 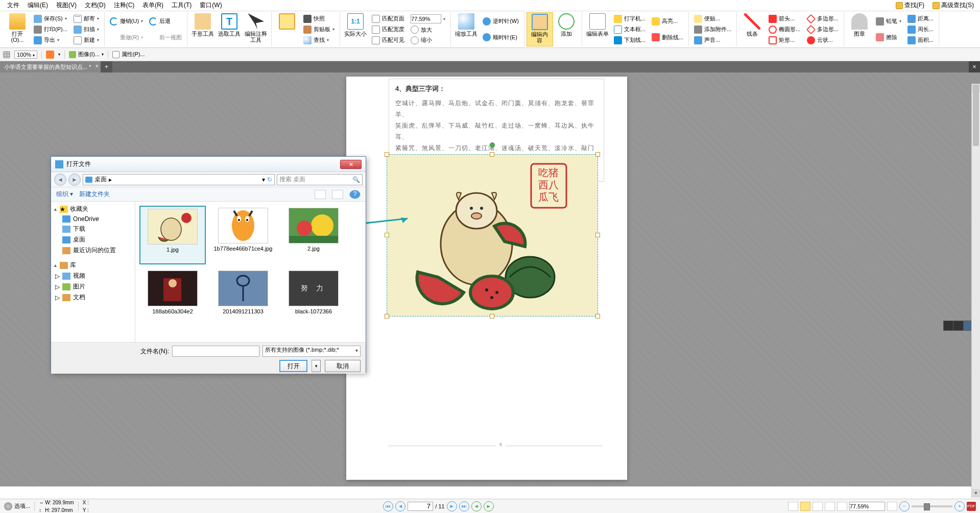 What do you see at coordinates (630, 40) in the screenshot?
I see `underline-button: 下划线...` at bounding box center [630, 40].